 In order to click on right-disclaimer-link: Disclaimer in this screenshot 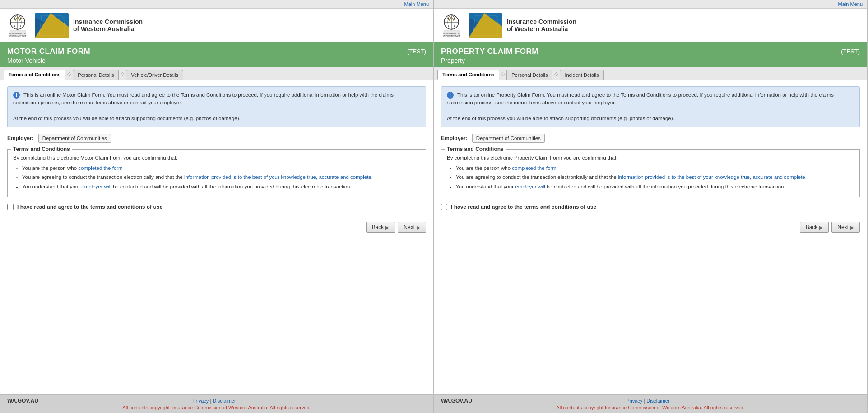, I will do `click(658, 401)`.